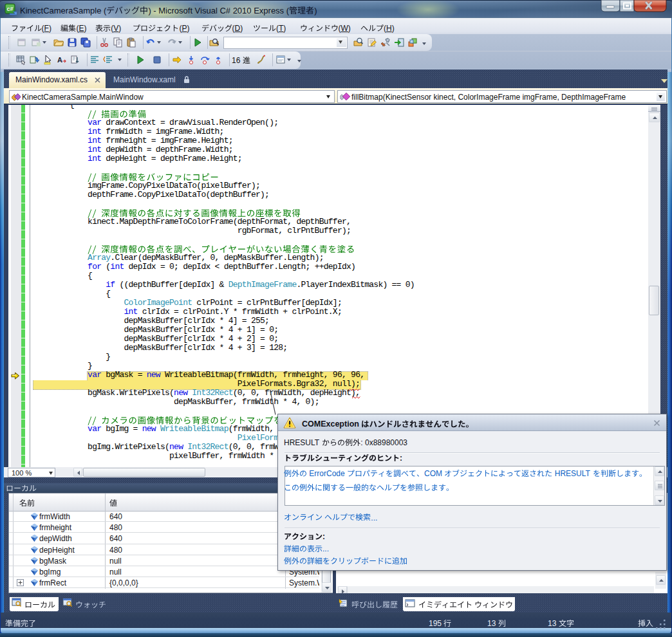 The height and width of the screenshot is (637, 672). What do you see at coordinates (60, 60) in the screenshot?
I see `svg-text: A` at bounding box center [60, 60].